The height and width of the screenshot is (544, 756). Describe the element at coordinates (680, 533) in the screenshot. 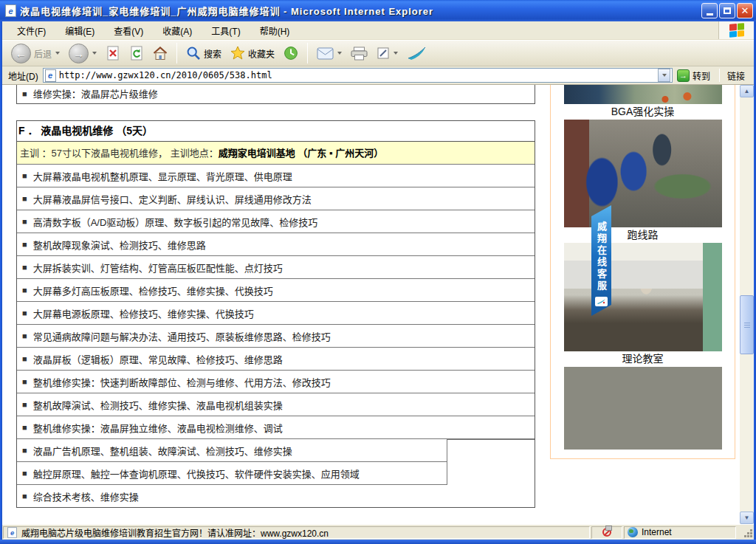

I see `security-zone-panel: Internet` at that location.